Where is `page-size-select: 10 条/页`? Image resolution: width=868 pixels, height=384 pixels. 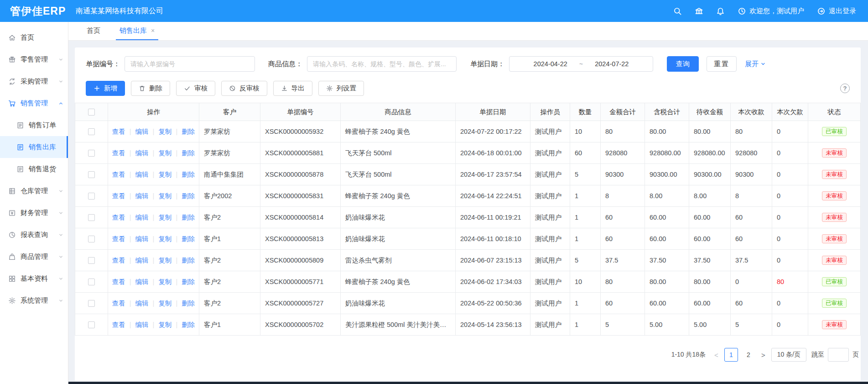
page-size-select: 10 条/页 is located at coordinates (789, 355).